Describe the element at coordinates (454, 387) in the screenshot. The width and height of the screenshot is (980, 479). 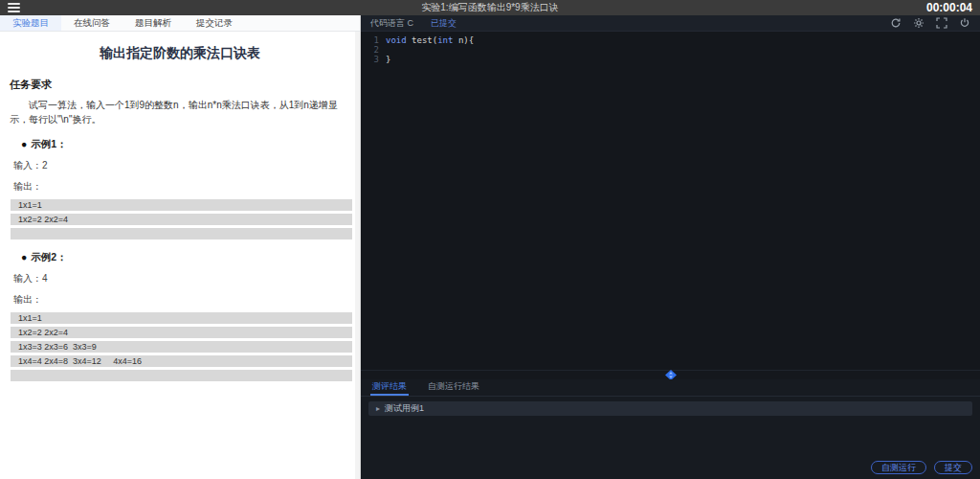
I see `tab-selftest-result: 自测运行结果` at that location.